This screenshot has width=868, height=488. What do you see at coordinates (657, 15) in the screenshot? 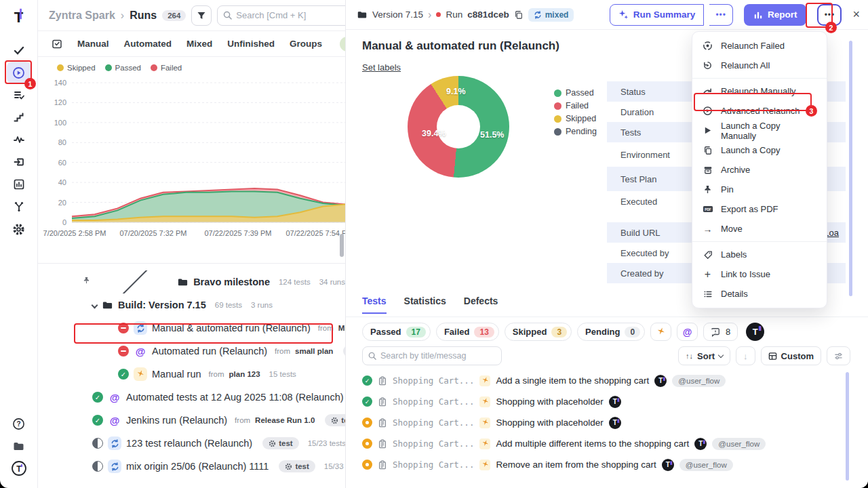
I see `run-summary-button: Run Summary` at bounding box center [657, 15].